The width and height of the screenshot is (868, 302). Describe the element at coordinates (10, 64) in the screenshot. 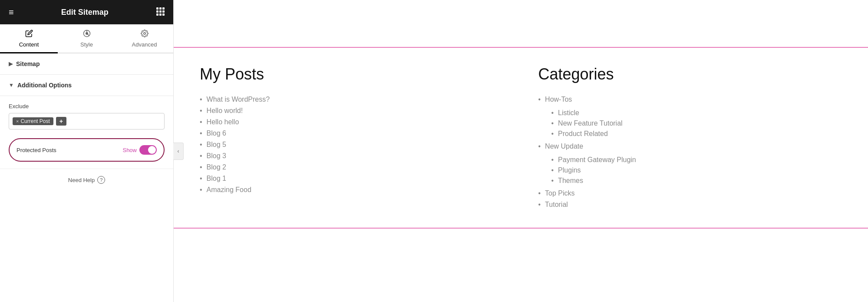

I see `sitemap-arrow: ▶` at that location.